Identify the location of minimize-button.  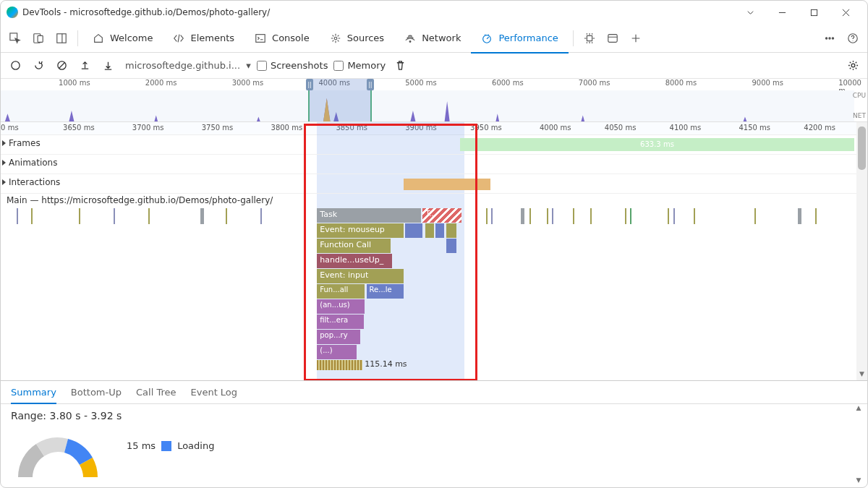
(782, 12).